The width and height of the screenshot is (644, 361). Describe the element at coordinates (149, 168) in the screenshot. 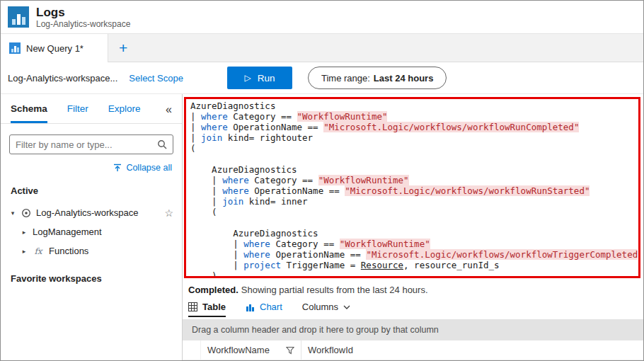

I see `collapse-all-label: Collapse all` at that location.